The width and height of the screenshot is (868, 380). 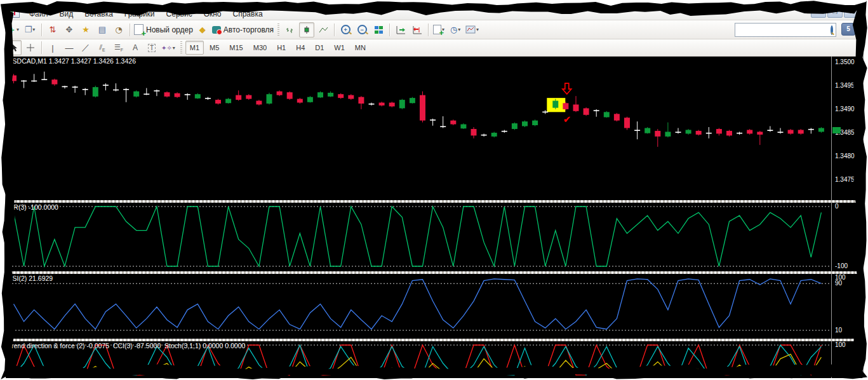 What do you see at coordinates (260, 48) in the screenshot?
I see `timeframe-m30: M30` at bounding box center [260, 48].